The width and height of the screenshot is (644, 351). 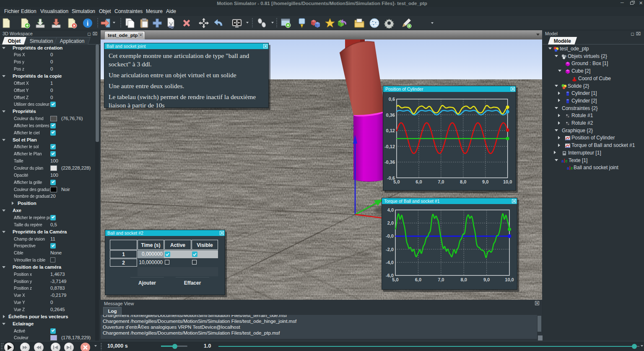 What do you see at coordinates (391, 115) in the screenshot?
I see `svg-text: 0,36` at bounding box center [391, 115].